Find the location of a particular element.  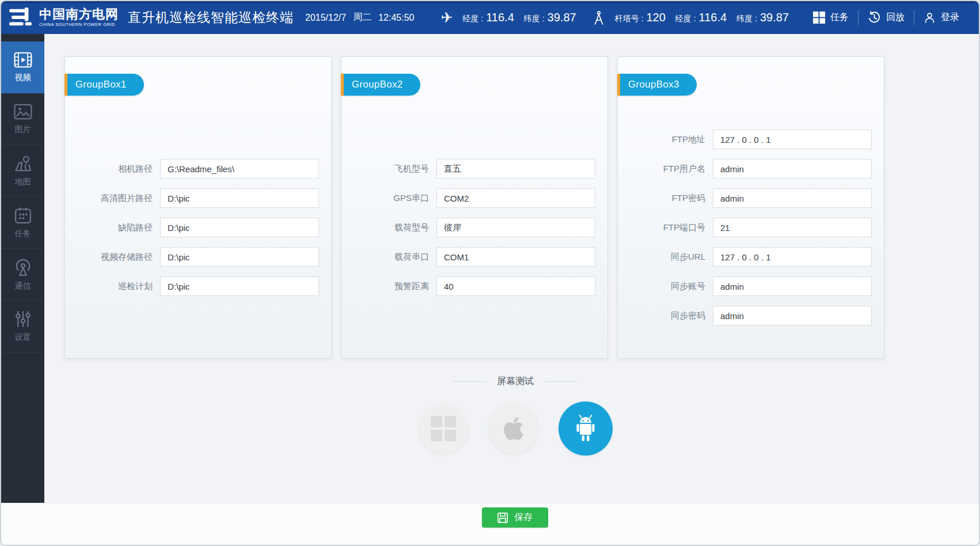

groupbox3-title: GroupBox3 is located at coordinates (659, 85).